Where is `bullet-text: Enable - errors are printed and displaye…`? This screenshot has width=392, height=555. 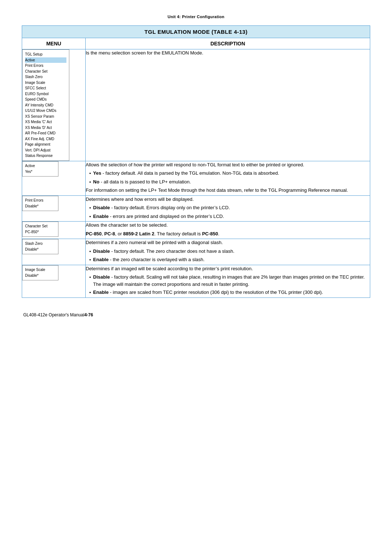
bullet-text: Enable - errors are printed and displaye… is located at coordinates (159, 216).